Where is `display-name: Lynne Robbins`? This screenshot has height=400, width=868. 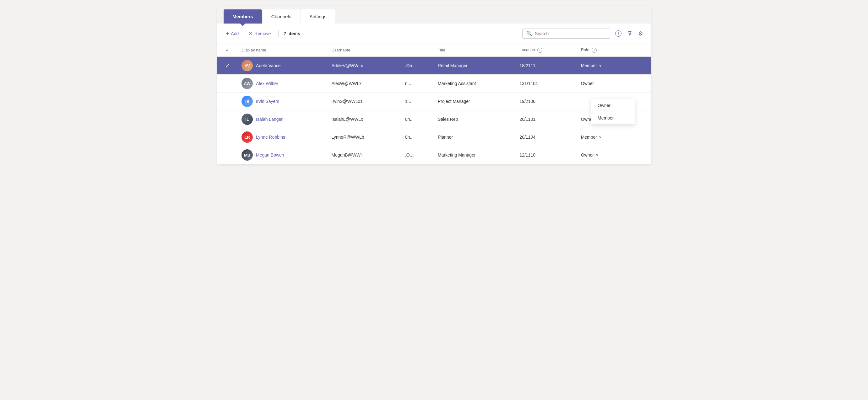
display-name: Lynne Robbins is located at coordinates (271, 137).